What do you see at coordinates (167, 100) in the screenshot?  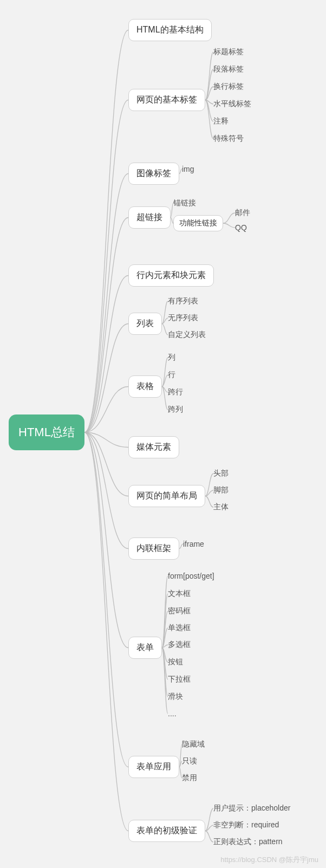 I see `branch-1: 网页的基本标签` at bounding box center [167, 100].